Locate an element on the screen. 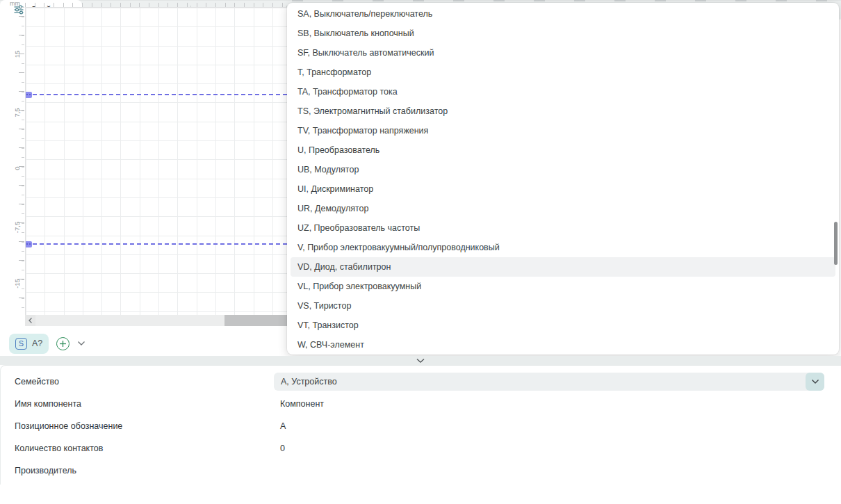 This screenshot has width=841, height=504. canvas-toolbar: S A? is located at coordinates (47, 343).